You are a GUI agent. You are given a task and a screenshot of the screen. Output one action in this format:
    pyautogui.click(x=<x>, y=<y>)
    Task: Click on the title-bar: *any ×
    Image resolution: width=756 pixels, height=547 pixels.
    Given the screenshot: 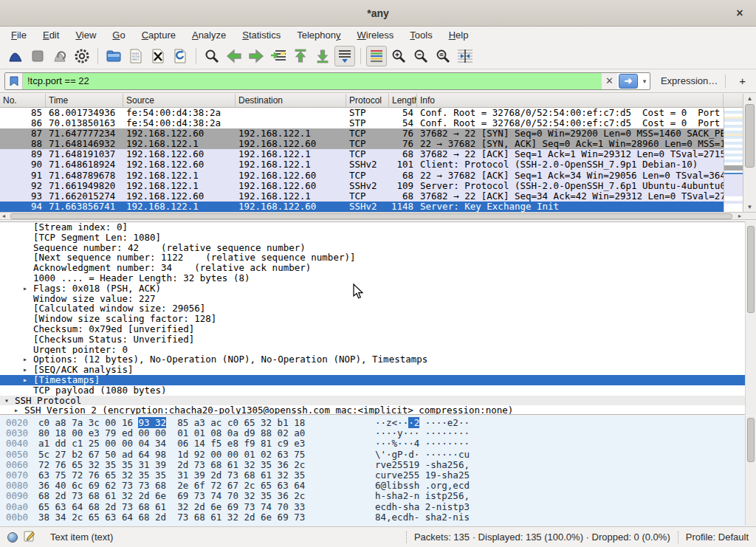 What is the action you would take?
    pyautogui.click(x=378, y=13)
    